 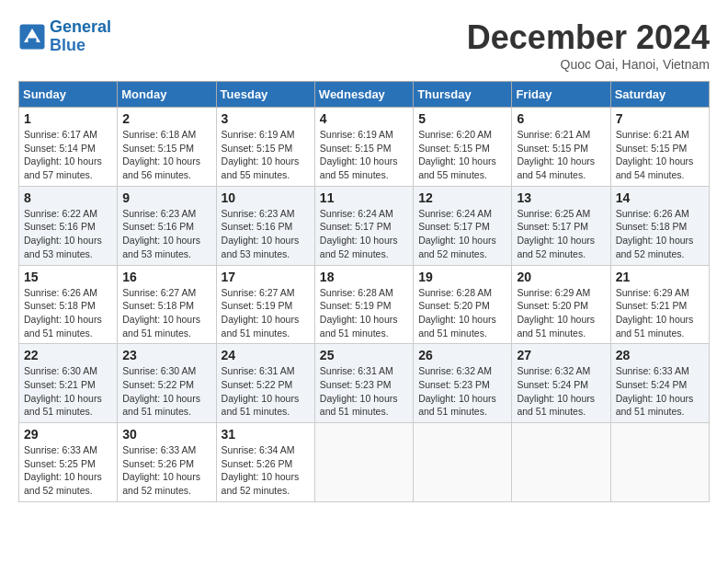 What do you see at coordinates (32, 37) in the screenshot?
I see `logo-icon` at bounding box center [32, 37].